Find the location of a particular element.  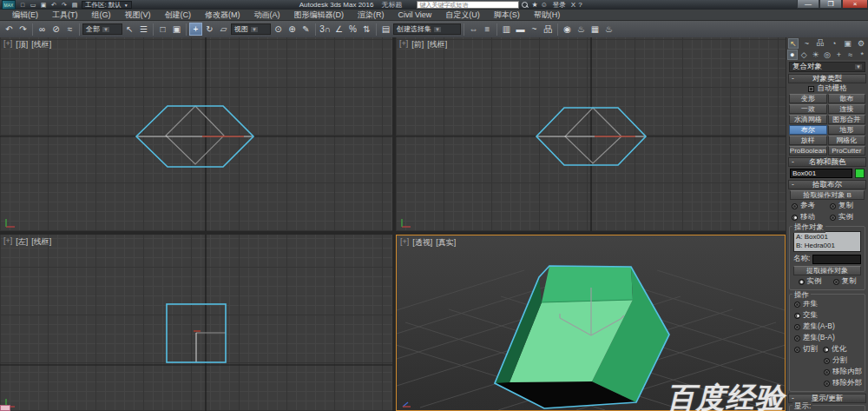

help-icon: ? is located at coordinates (580, 5).